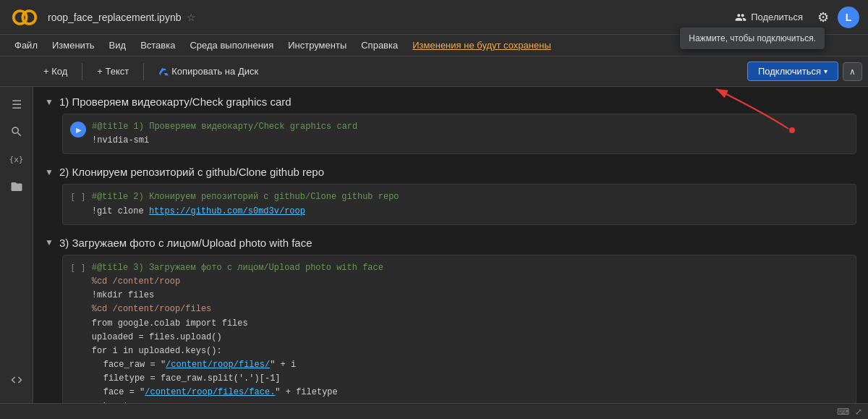 Image resolution: width=868 pixels, height=419 pixels. I want to click on connect-button: Подключиться ▾, so click(793, 71).